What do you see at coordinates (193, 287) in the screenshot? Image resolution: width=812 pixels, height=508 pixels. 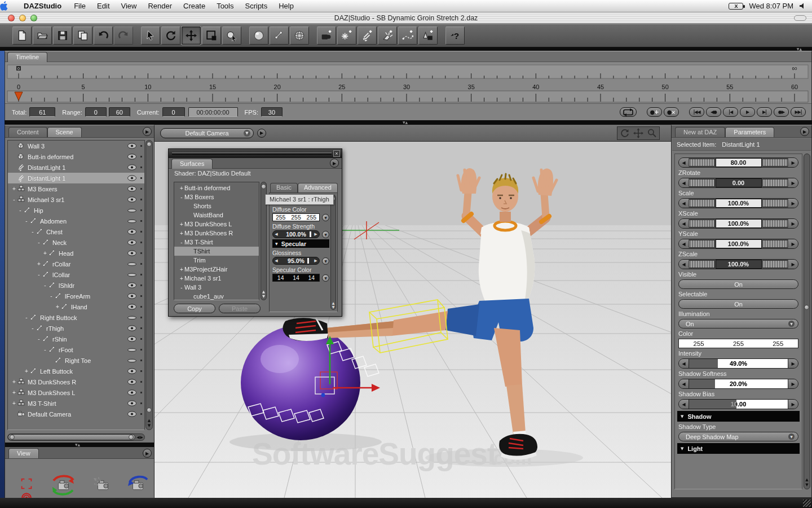 I see `surface-label: Wall 3` at bounding box center [193, 287].